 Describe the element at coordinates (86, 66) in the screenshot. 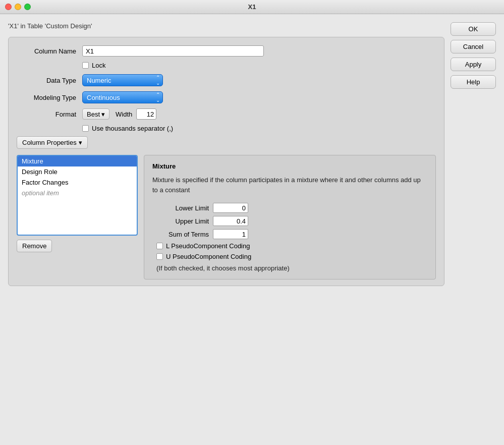

I see `lock-checkbox` at that location.